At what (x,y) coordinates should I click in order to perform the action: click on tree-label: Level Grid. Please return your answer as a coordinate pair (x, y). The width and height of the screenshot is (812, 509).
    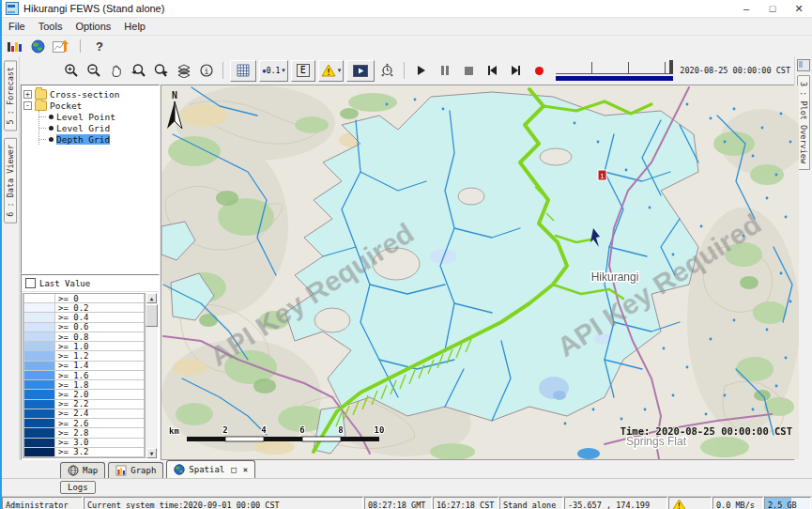
    Looking at the image, I should click on (83, 128).